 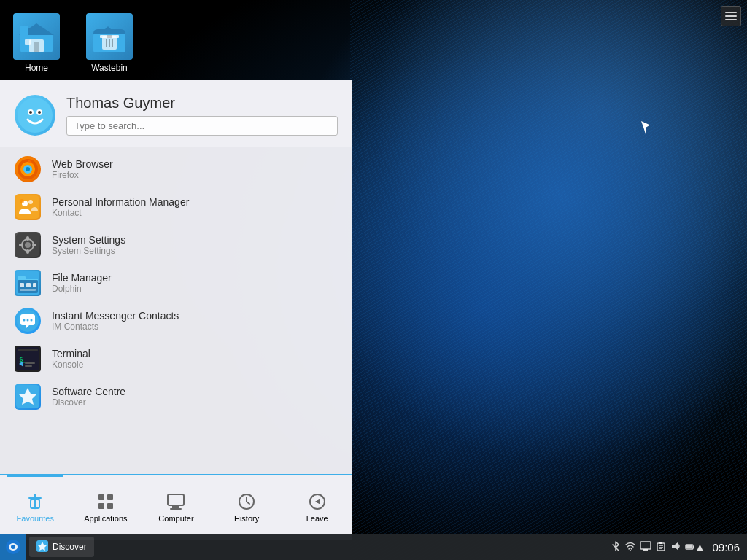 I want to click on nav-item-leave: Leave, so click(x=317, y=508).